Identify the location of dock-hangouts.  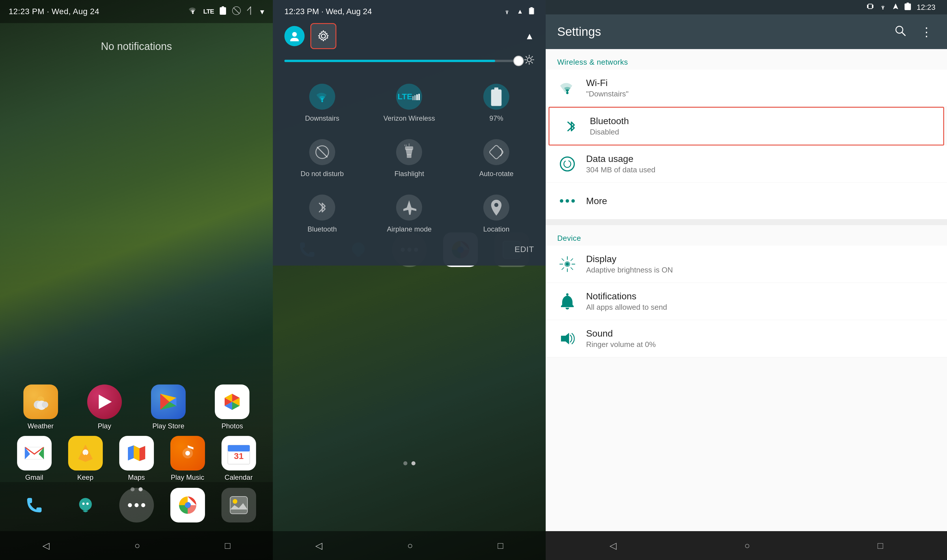
(85, 506).